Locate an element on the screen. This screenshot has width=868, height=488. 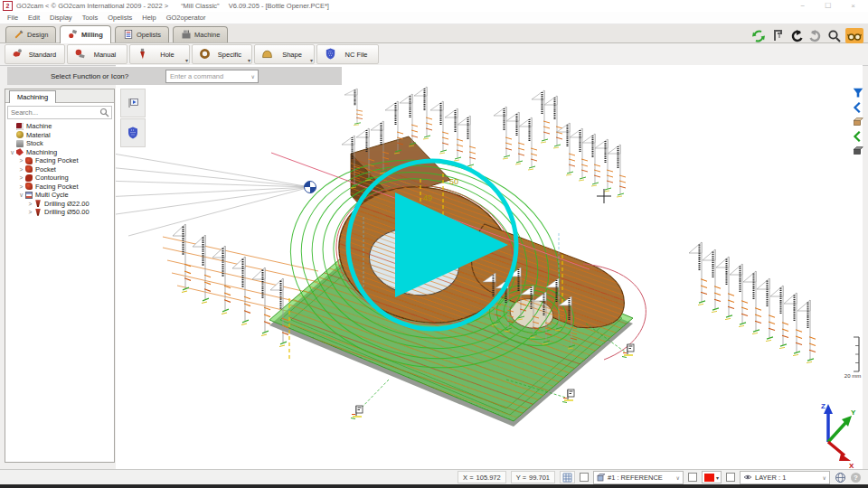
toolbar-button-label: Hole is located at coordinates (167, 54).